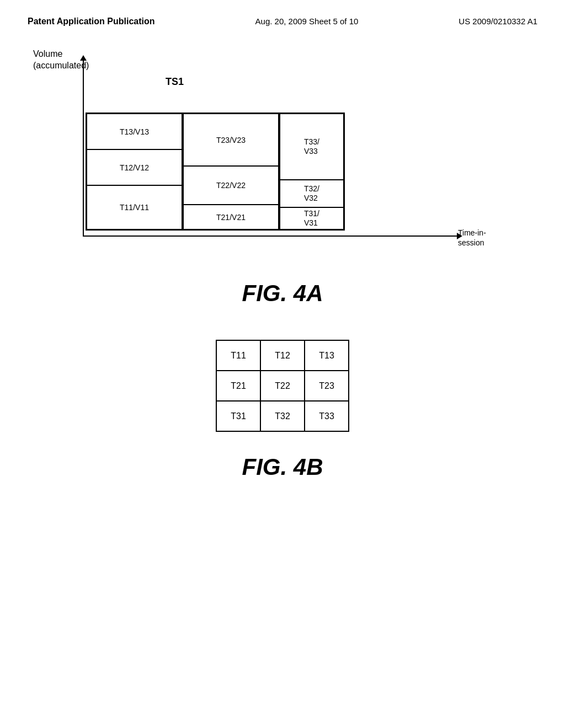 The width and height of the screenshot is (565, 728). I want to click on cell-t23-v23: T23/V23, so click(231, 140).